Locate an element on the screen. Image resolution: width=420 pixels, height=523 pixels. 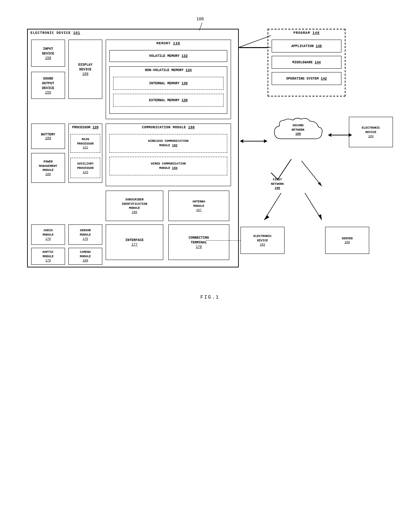
arrow-to-network: ◄ ► is located at coordinates (254, 141).